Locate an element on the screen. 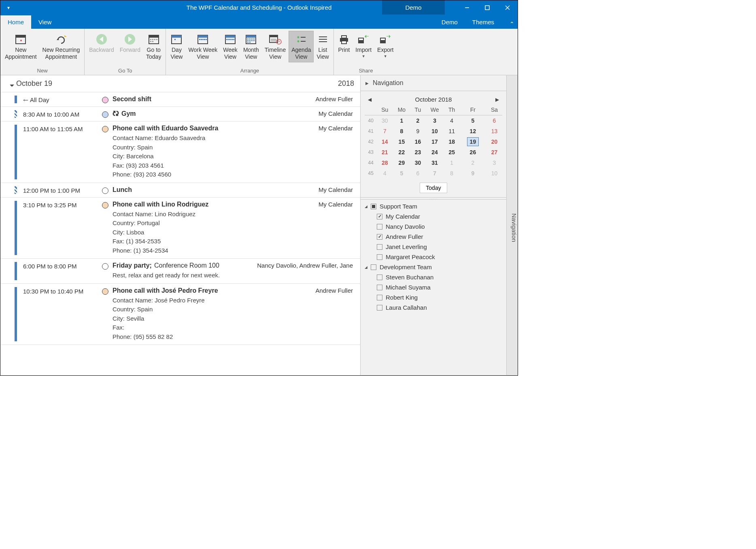  timeline-view-button: Timeline View is located at coordinates (275, 47).